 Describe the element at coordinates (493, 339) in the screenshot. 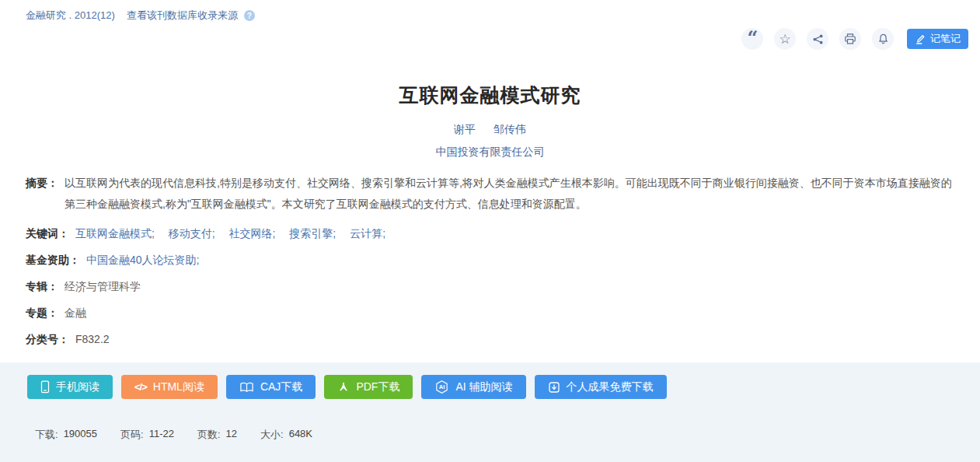

I see `clc-row: 分类号： F832.2` at that location.